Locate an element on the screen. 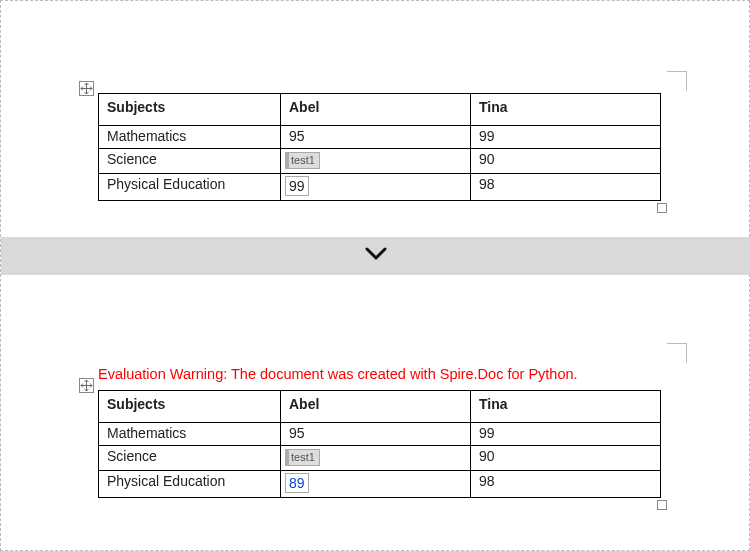 This screenshot has height=551, width=750. cell-abel: 99 is located at coordinates (376, 188).